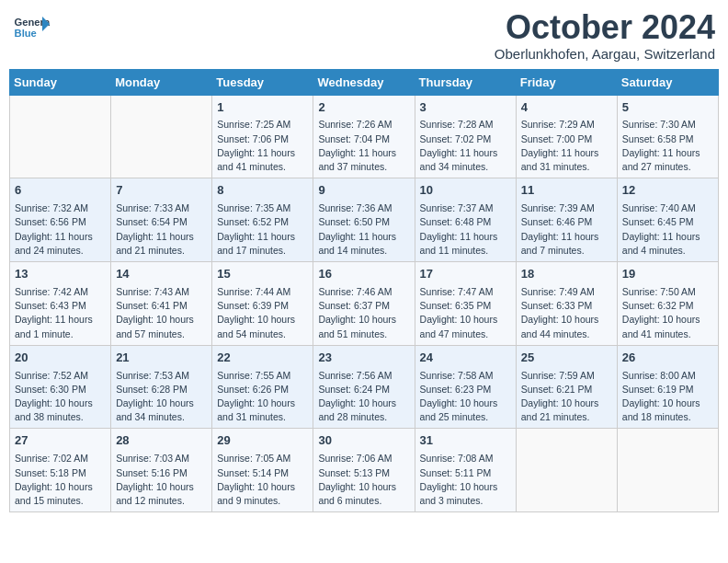  Describe the element at coordinates (364, 125) in the screenshot. I see `cell-info-line: Sunrise: 7:26 AM` at that location.